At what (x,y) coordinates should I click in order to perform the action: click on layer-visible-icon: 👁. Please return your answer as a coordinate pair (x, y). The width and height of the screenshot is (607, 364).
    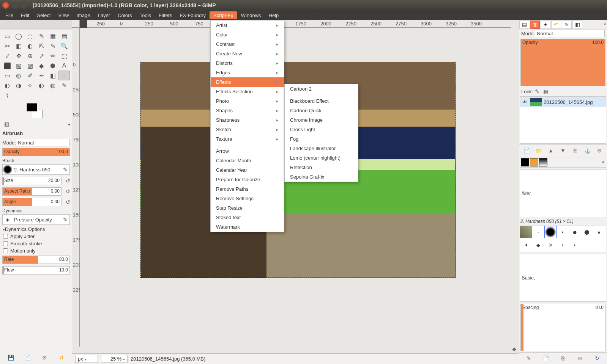
    Looking at the image, I should click on (525, 102).